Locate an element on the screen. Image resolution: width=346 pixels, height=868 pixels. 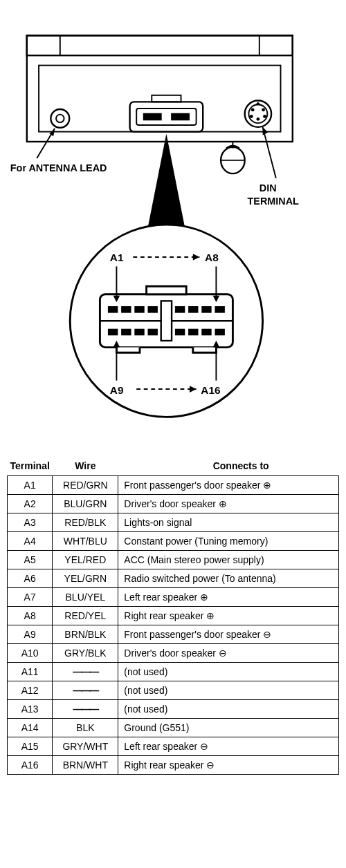
cell-terminal: A9 is located at coordinates (30, 634).